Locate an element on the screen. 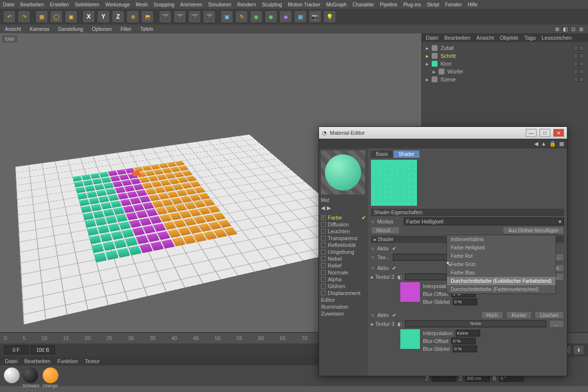 The image size is (588, 392). menu-skript: Skript is located at coordinates (433, 5).